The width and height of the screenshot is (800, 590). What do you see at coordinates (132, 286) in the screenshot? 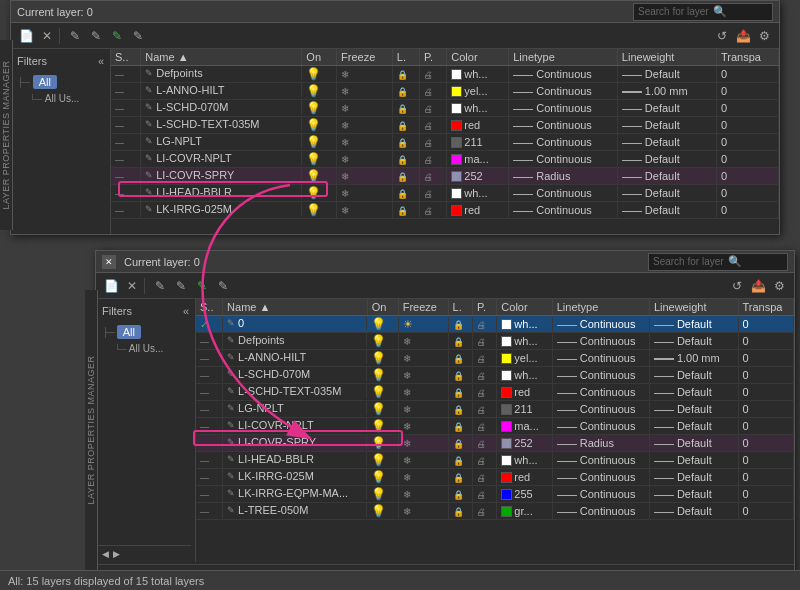
I see `bottom-toolbar-delete-btn: ✕` at bounding box center [132, 286].